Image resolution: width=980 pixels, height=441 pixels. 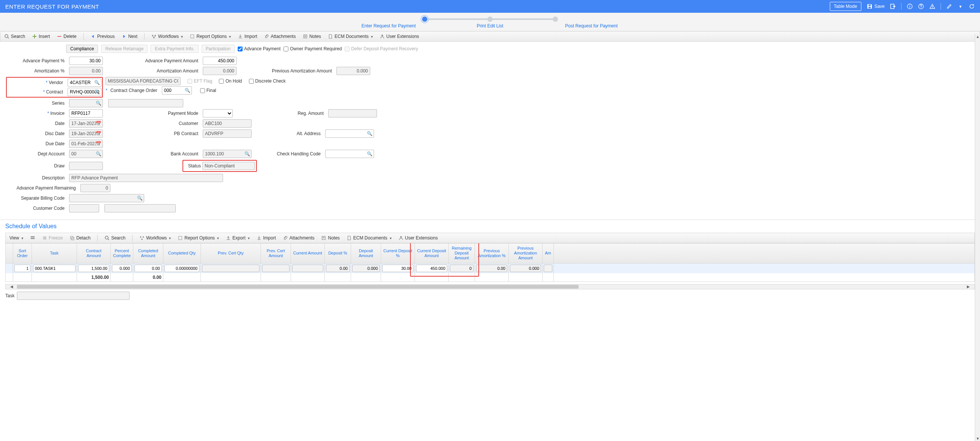 I want to click on col-am: Am, so click(x=548, y=253).